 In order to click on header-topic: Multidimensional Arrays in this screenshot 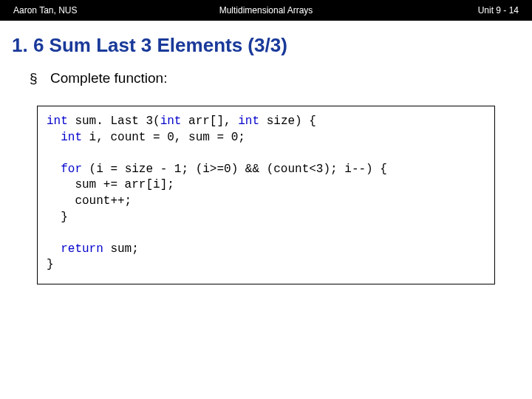, I will do `click(266, 10)`.